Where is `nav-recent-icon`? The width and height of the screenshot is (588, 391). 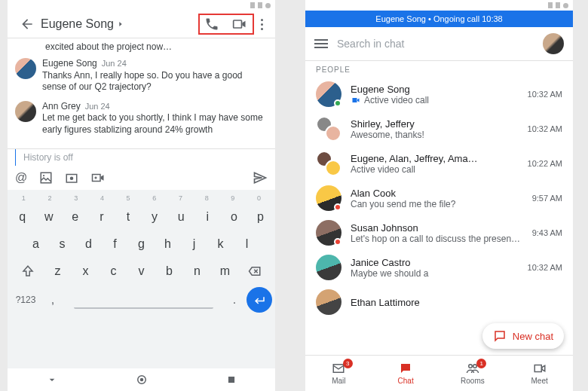
nav-recent-icon is located at coordinates (231, 380).